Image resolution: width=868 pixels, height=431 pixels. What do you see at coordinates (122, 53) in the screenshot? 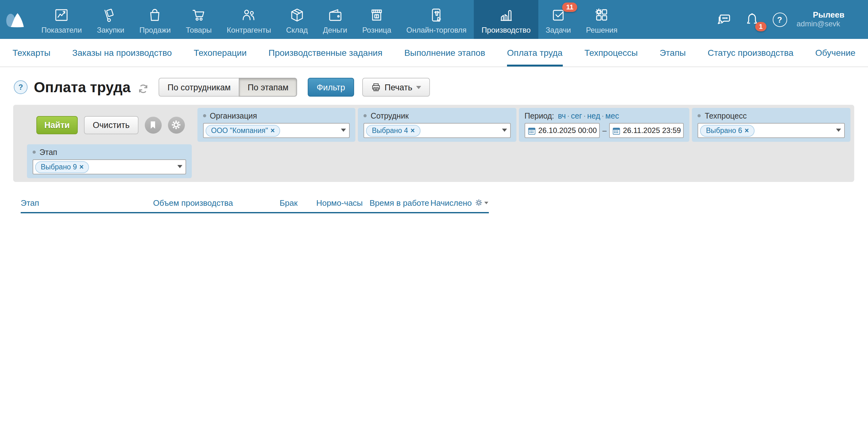
I see `tab-production-orders: Заказы на производство` at bounding box center [122, 53].